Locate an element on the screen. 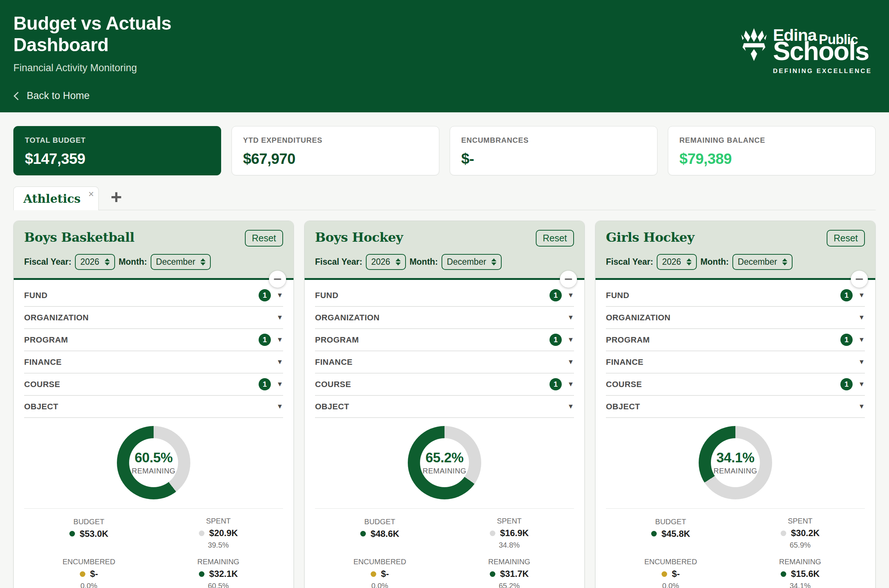 This screenshot has width=889, height=588. donut-remaining-label: REMAINING is located at coordinates (444, 471).